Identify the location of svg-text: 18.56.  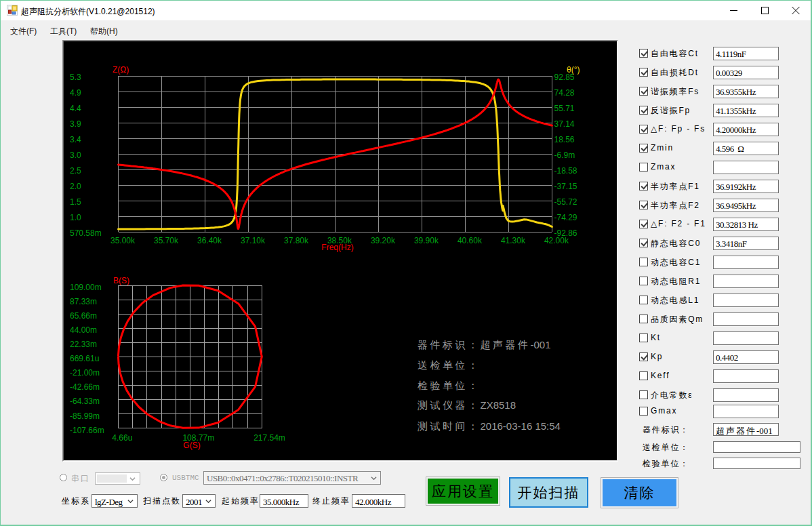
(565, 140).